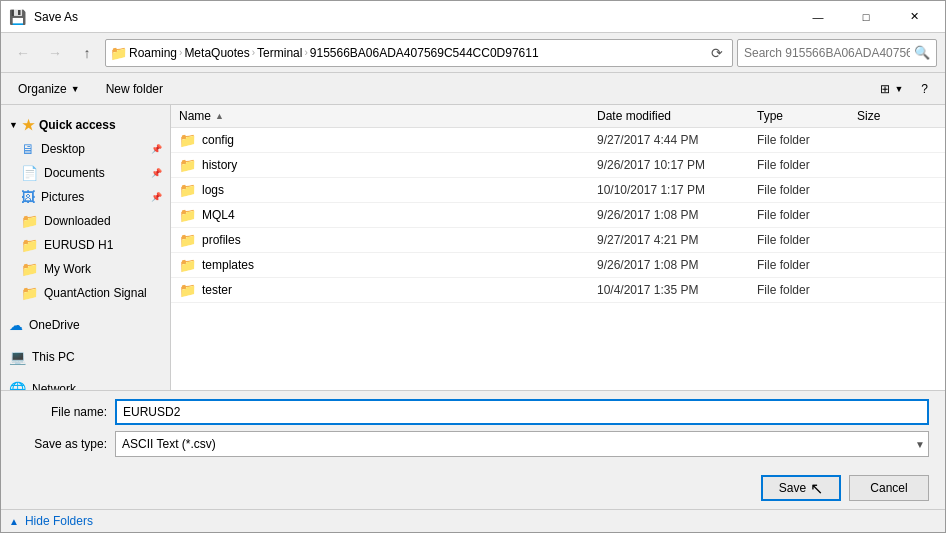  What do you see at coordinates (677, 140) in the screenshot?
I see `file-date: 9/27/2017 4:44 PM` at bounding box center [677, 140].